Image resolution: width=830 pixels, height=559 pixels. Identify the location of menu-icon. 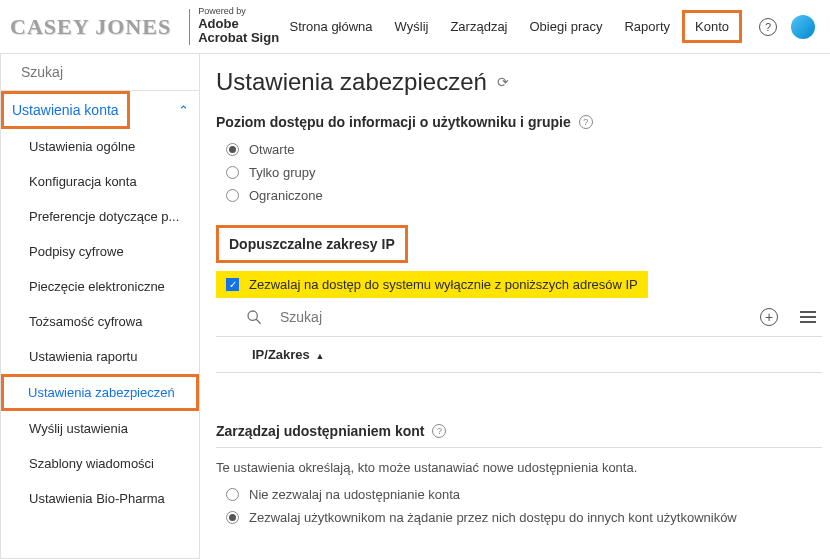
(808, 317).